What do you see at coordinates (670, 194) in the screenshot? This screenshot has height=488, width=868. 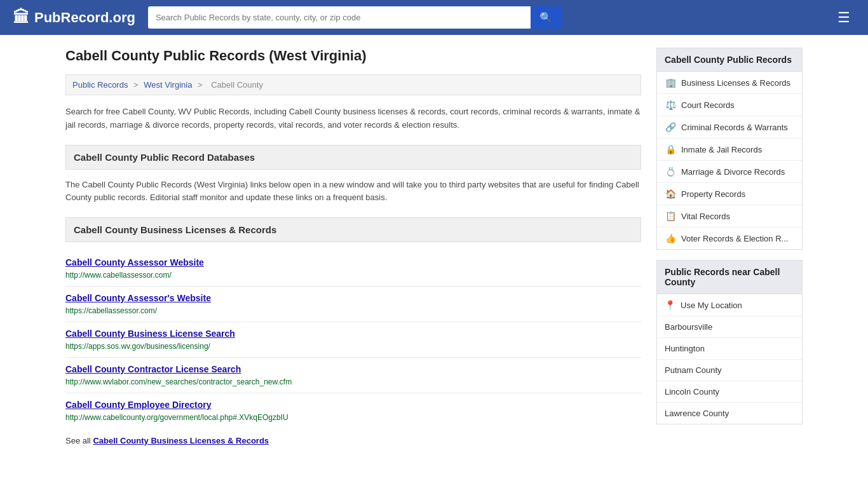 I see `sidebar-item-icon: 🏠` at bounding box center [670, 194].